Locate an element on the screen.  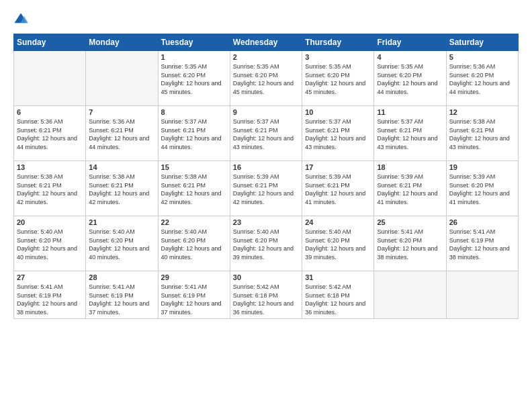
calendar-cell: 17Sunrise: 5:39 AMSunset: 6:21 PMDayligh… is located at coordinates (339, 189).